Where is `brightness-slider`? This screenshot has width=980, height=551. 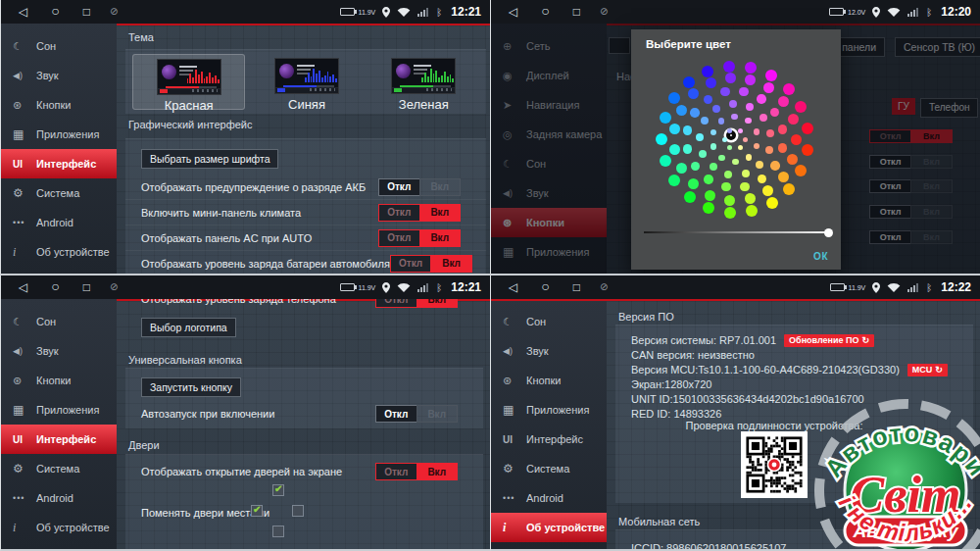 brightness-slider is located at coordinates (737, 232).